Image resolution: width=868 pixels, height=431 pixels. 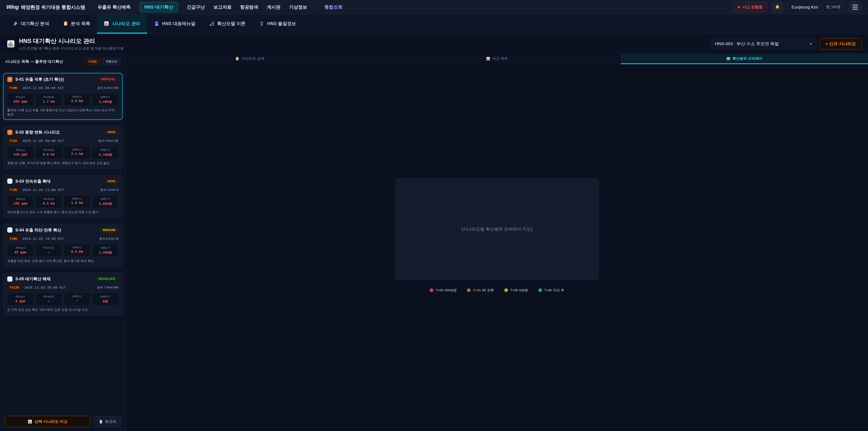 What do you see at coordinates (77, 153) in the screenshot?
I see `stat-erpg2: ERPG-22.1 km` at bounding box center [77, 153].